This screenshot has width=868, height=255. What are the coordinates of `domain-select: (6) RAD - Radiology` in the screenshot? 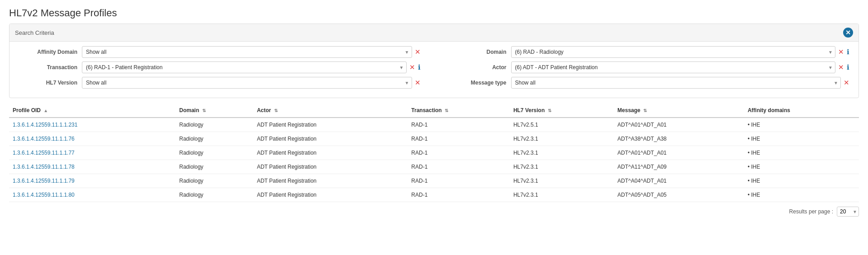 It's located at (674, 52).